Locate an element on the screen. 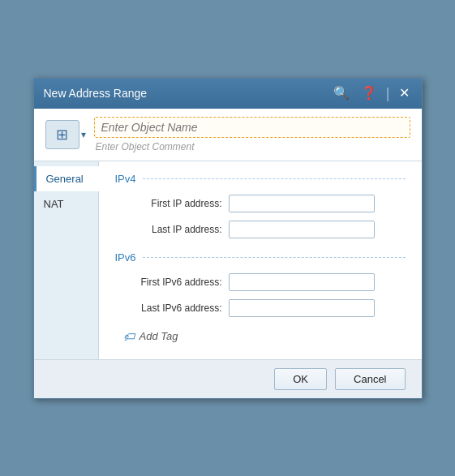 Image resolution: width=455 pixels, height=476 pixels. title-bar-left: New Address Range is located at coordinates (96, 93).